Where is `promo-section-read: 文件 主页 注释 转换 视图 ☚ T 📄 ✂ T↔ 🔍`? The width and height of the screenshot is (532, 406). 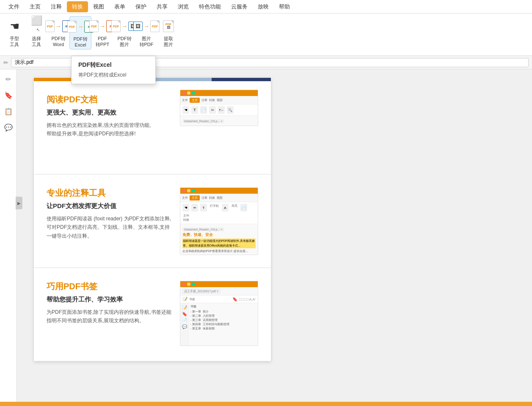 promo-section-read: 文件 主页 注释 转换 视图 ☚ T 📄 ✂ T↔ 🔍 is located at coordinates (152, 128).